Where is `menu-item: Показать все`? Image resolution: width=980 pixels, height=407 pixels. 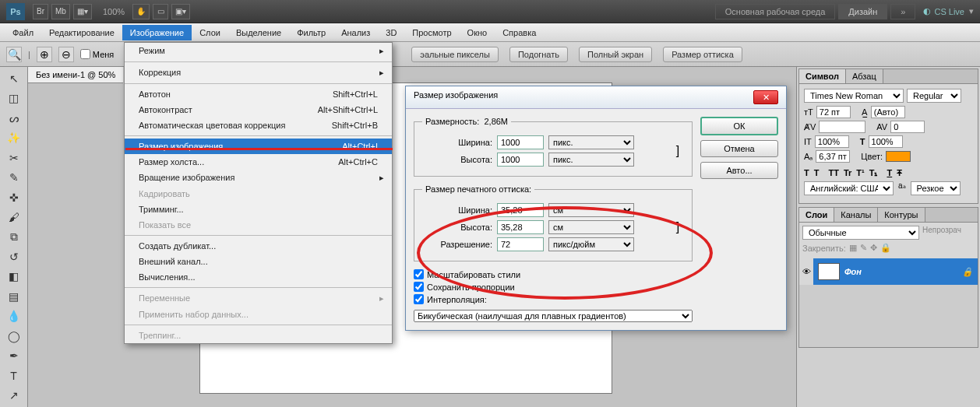 menu-item: Показать все is located at coordinates (259, 225).